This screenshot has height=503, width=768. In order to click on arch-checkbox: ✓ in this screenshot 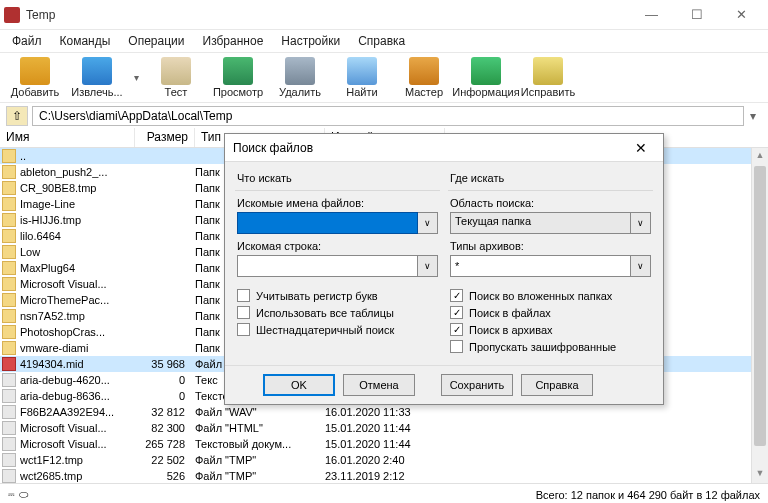, I will do `click(456, 330)`.